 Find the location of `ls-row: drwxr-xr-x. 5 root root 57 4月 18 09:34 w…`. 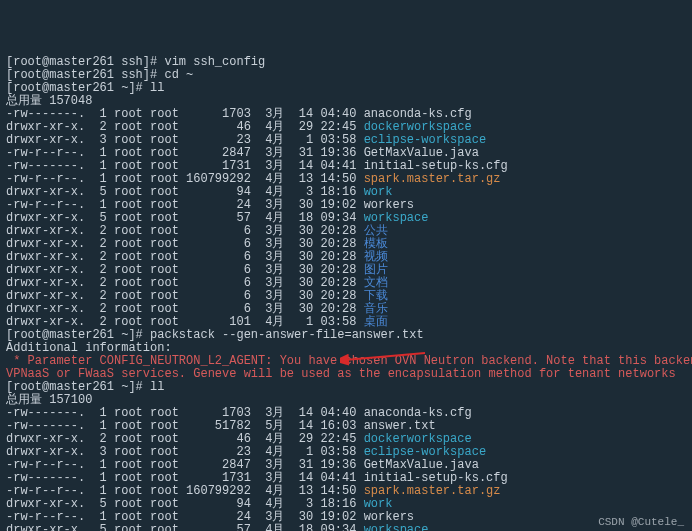

ls-row: drwxr-xr-x. 5 root root 57 4月 18 09:34 w… is located at coordinates (346, 528).